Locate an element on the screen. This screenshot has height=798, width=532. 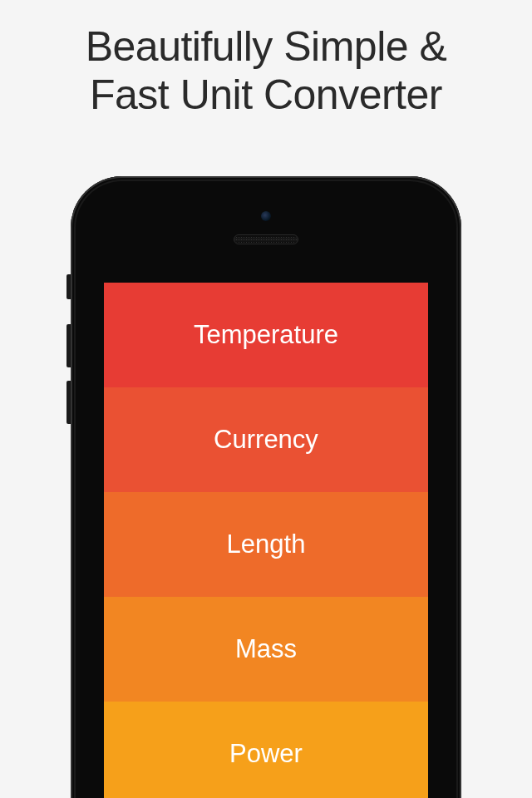
category-currency: Currency is located at coordinates (266, 440).